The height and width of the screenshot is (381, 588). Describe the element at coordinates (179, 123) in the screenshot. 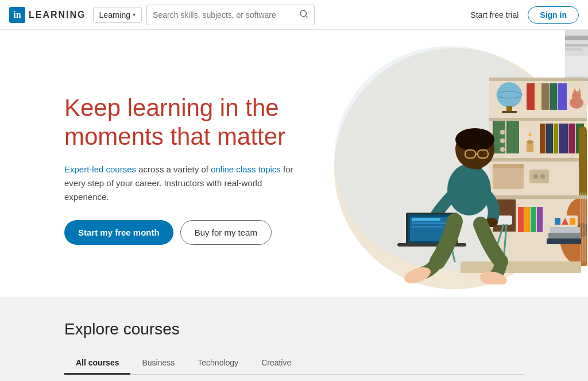

I see `hero-title: Keep learning in the moments that matter` at that location.